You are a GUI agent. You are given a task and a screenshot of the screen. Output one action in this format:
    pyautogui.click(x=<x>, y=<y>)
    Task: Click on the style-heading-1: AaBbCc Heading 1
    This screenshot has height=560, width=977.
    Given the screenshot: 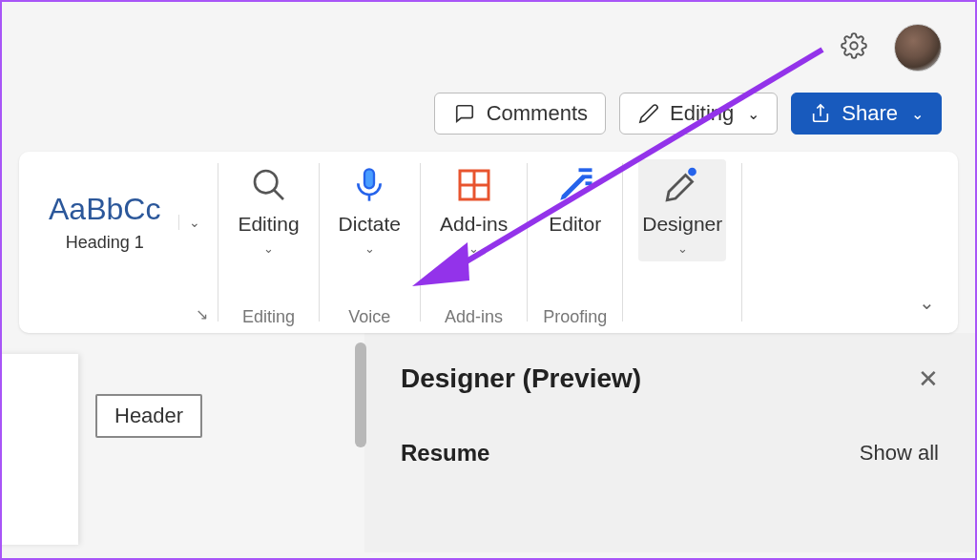 What is the action you would take?
    pyautogui.click(x=105, y=222)
    